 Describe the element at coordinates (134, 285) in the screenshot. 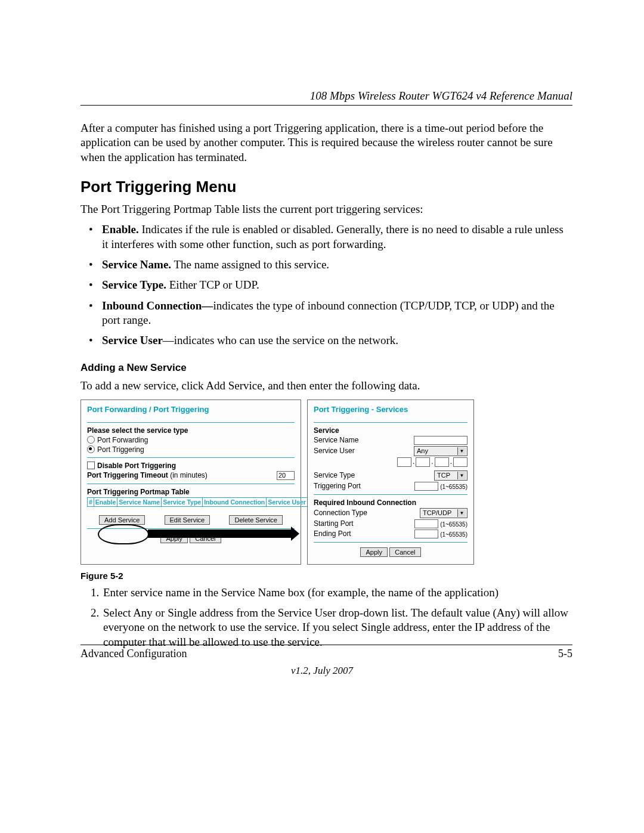

I see `bullet-stype-strong: Service Type.` at that location.